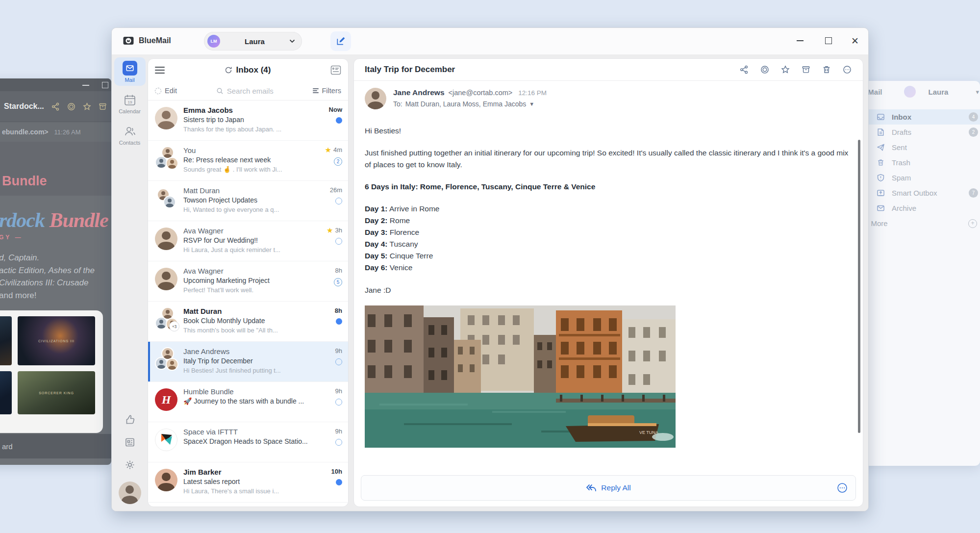 The image size is (980, 533). What do you see at coordinates (166, 440) in the screenshot?
I see `ifttt-space-logo` at bounding box center [166, 440].